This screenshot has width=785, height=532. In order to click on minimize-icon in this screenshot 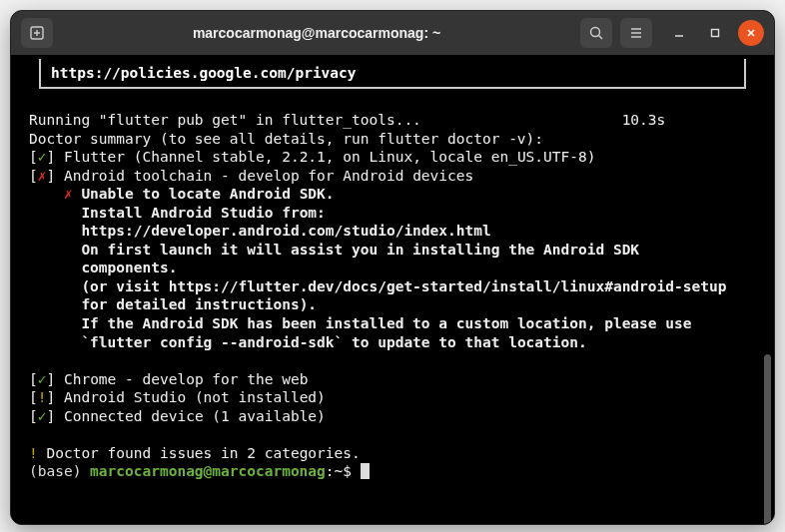, I will do `click(679, 33)`.